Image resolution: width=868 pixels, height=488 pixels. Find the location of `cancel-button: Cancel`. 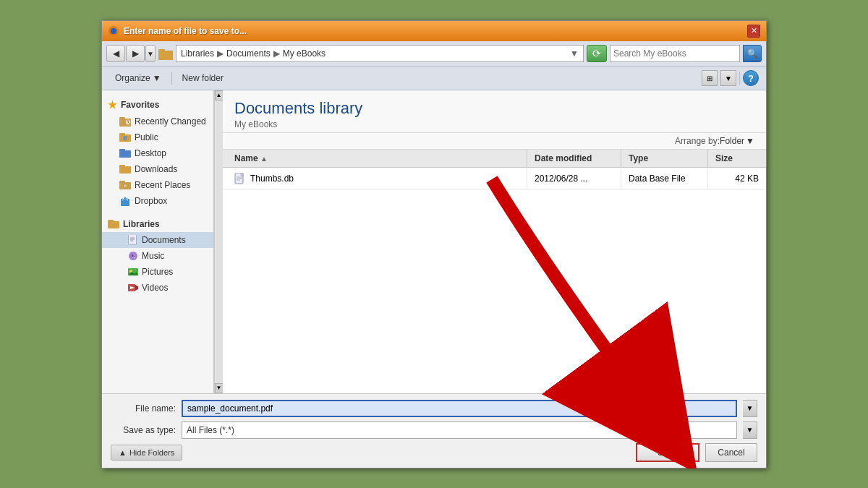

cancel-button: Cancel is located at coordinates (731, 453).